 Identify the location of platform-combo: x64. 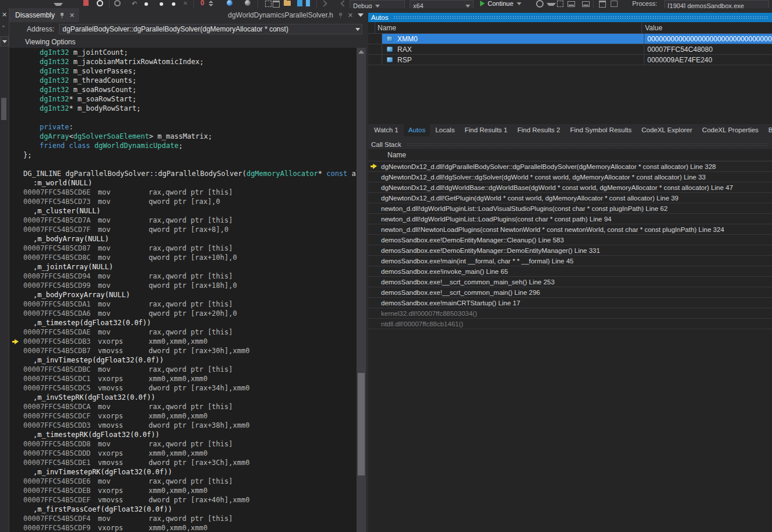
(442, 5).